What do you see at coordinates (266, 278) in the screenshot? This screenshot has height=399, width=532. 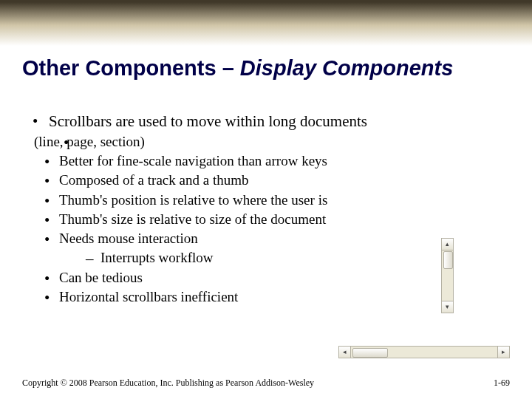 I see `bullet: Can be tedious` at bounding box center [266, 278].